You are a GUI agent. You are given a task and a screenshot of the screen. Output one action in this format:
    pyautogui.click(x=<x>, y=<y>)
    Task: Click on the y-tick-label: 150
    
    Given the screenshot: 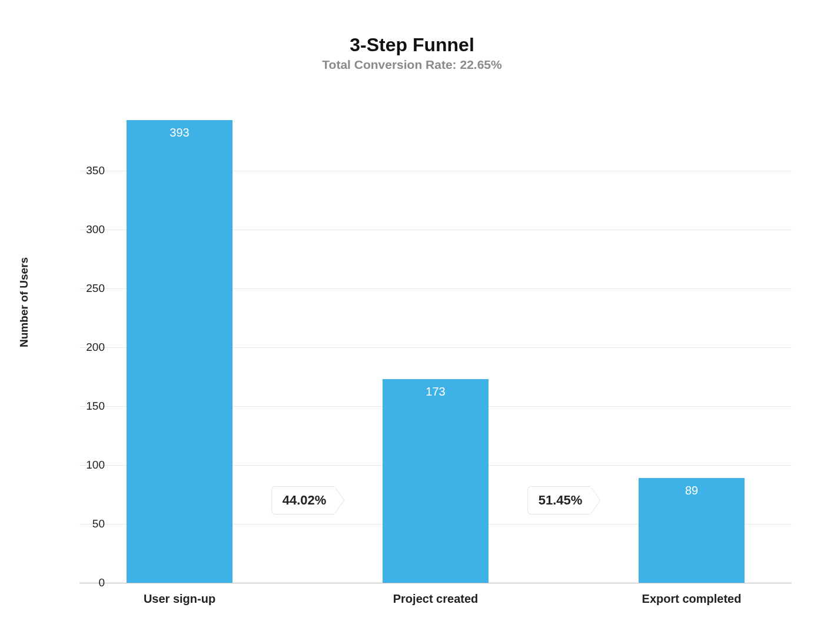 What is the action you would take?
    pyautogui.click(x=87, y=406)
    